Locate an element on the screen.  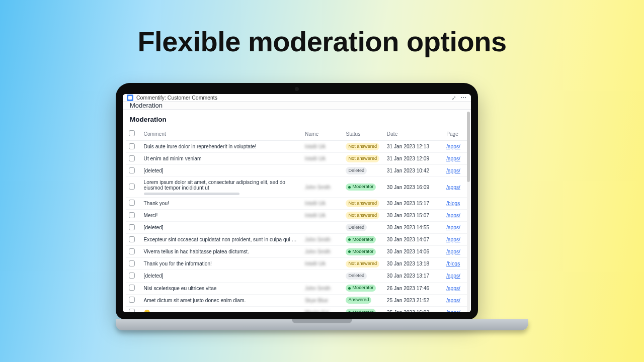
table-row: Nisi scelerisque eu ultrices vitae John … is located at coordinates (296, 288).